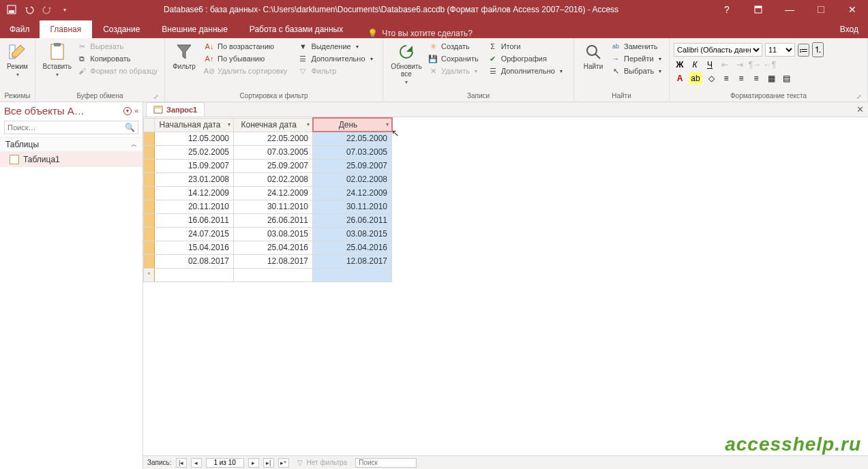  I want to click on grid-cell: 23.01.2008, so click(194, 179).